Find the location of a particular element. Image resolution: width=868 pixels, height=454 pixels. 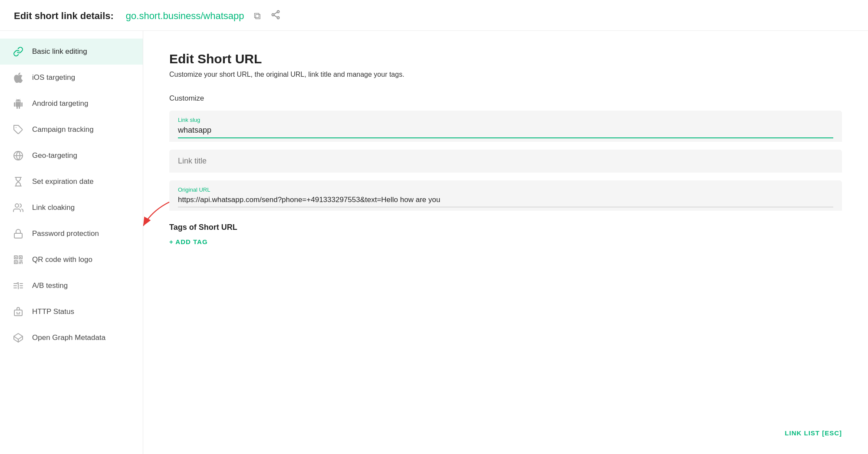

link-slug-underline is located at coordinates (506, 138).